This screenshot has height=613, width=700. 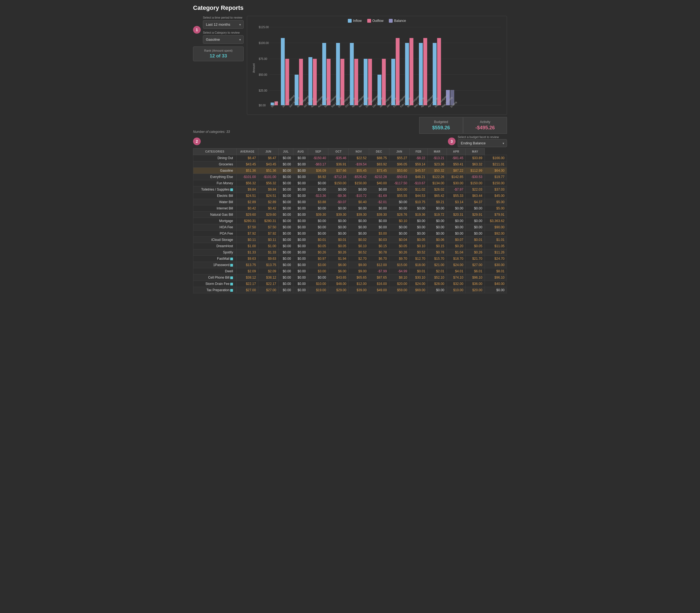 What do you see at coordinates (339, 177) in the screenshot?
I see `cell-sep: -$712.16` at bounding box center [339, 177].